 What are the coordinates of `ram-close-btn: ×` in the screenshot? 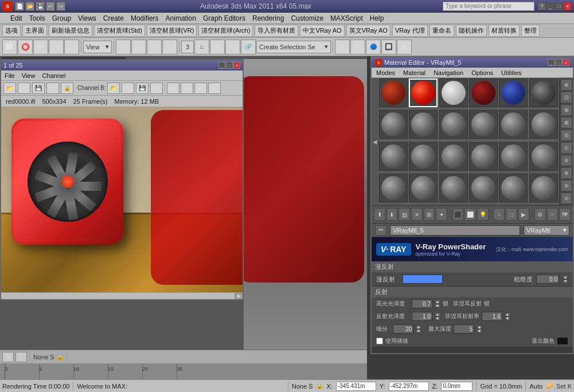 It's located at (237, 65).